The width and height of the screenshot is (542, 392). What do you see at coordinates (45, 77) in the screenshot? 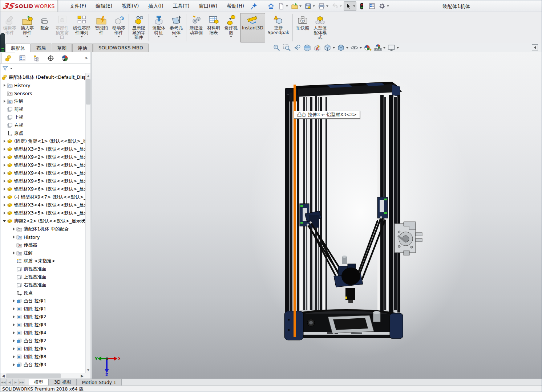
I see `tree-item: 装配体1机体 (Default<Default_Displa` at bounding box center [45, 77].